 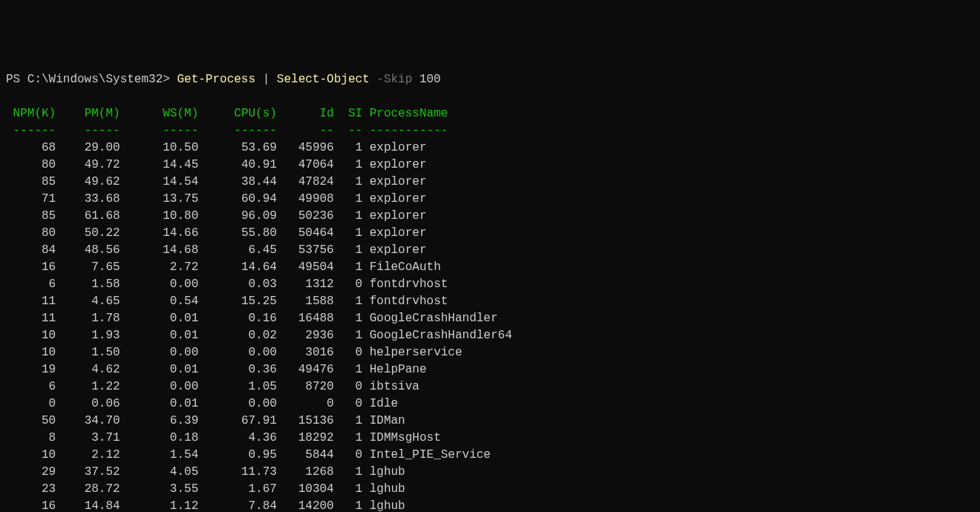 What do you see at coordinates (31, 284) in the screenshot?
I see `cell-npm: 6` at bounding box center [31, 284].